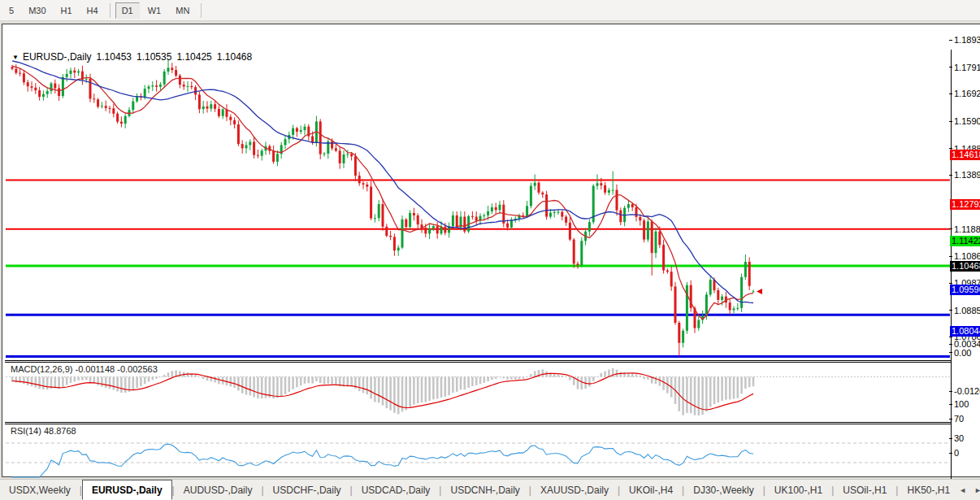 This screenshot has height=500, width=980. What do you see at coordinates (965, 391) in the screenshot?
I see `macd-axis-min: -0.01205` at bounding box center [965, 391].